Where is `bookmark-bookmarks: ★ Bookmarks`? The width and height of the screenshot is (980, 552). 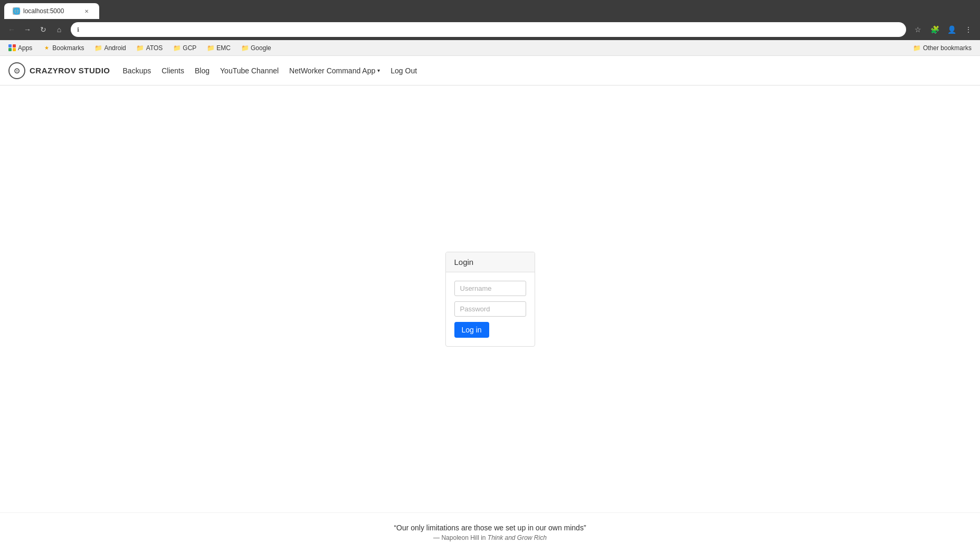 bookmark-bookmarks: ★ Bookmarks is located at coordinates (63, 48).